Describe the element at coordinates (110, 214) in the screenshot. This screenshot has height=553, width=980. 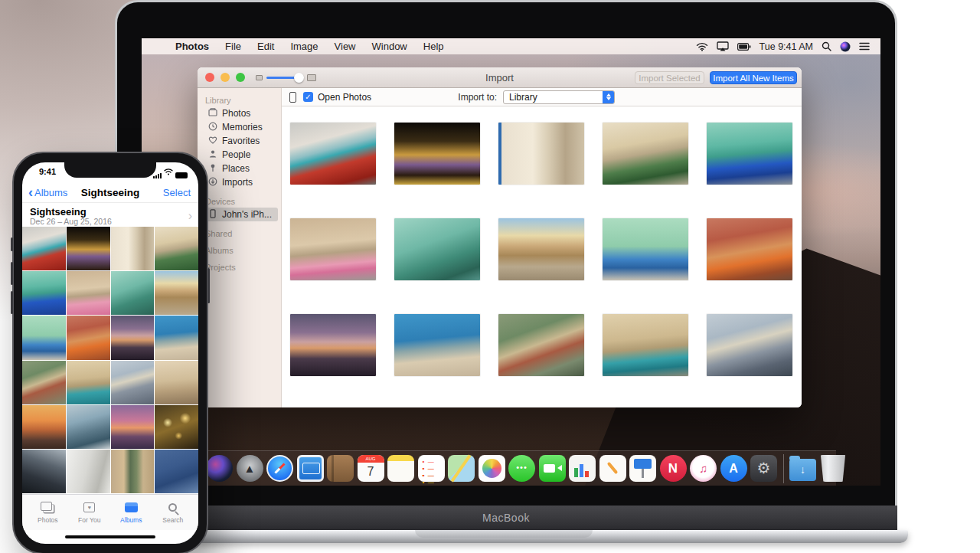
I see `album-header-row: Sightseeing Dec 26 – Aug 25, 2016 ›` at that location.